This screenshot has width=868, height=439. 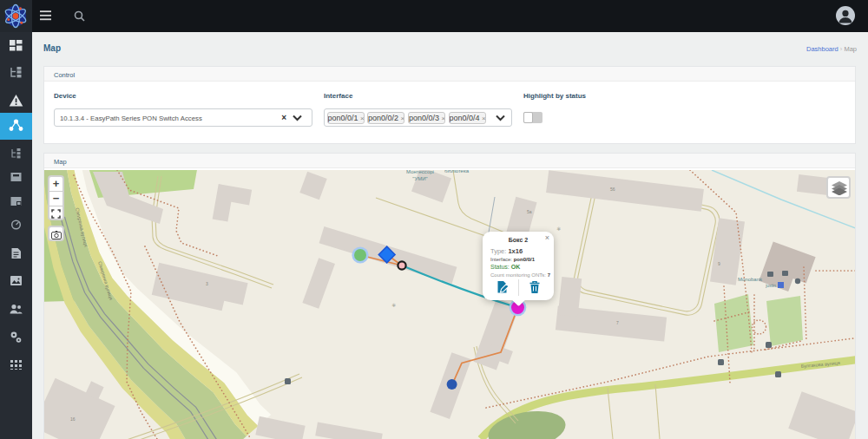 What do you see at coordinates (618, 323) in the screenshot?
I see `svg-text: 7` at bounding box center [618, 323].